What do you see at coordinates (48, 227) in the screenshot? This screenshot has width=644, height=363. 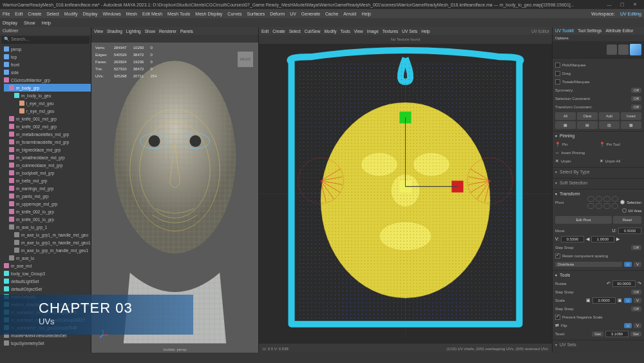 I see `outliner-item: m_axe_lo_grp_1` at bounding box center [48, 227].